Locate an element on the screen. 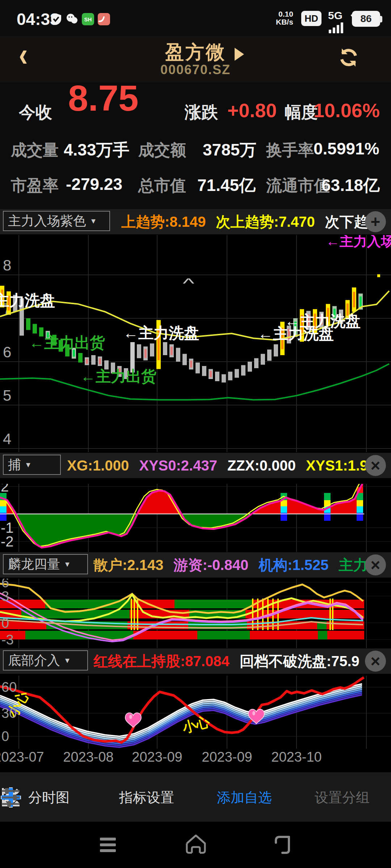 This screenshot has height=868, width=391. x-axis-date: 2023-10 is located at coordinates (296, 757).